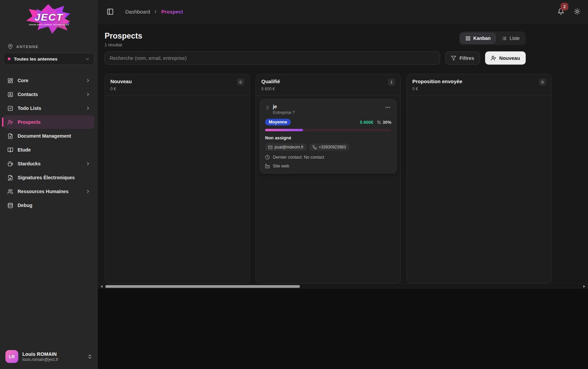 The height and width of the screenshot is (369, 588). I want to click on sidebar-item-debug: Debug, so click(49, 205).